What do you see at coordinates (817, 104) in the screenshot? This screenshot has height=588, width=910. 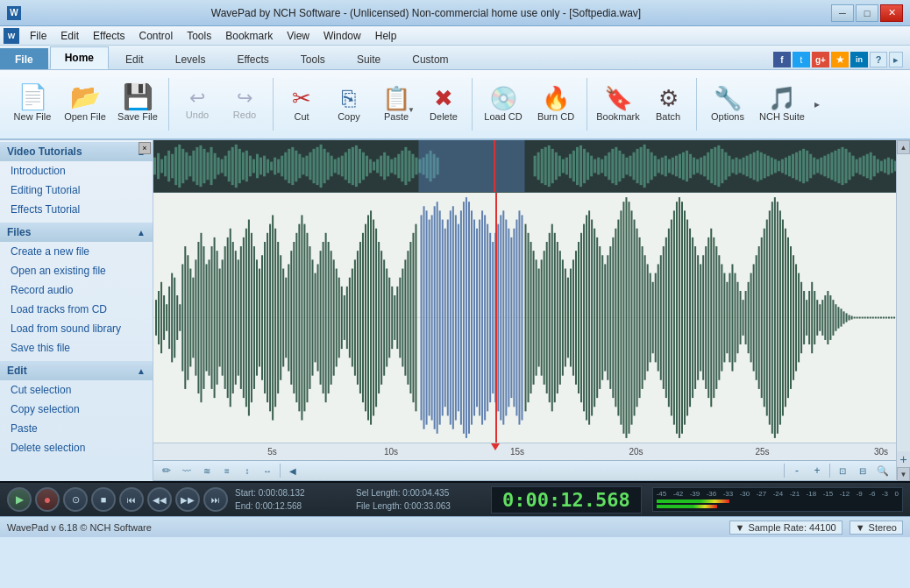 I see `more-tools-icon: ▸` at bounding box center [817, 104].